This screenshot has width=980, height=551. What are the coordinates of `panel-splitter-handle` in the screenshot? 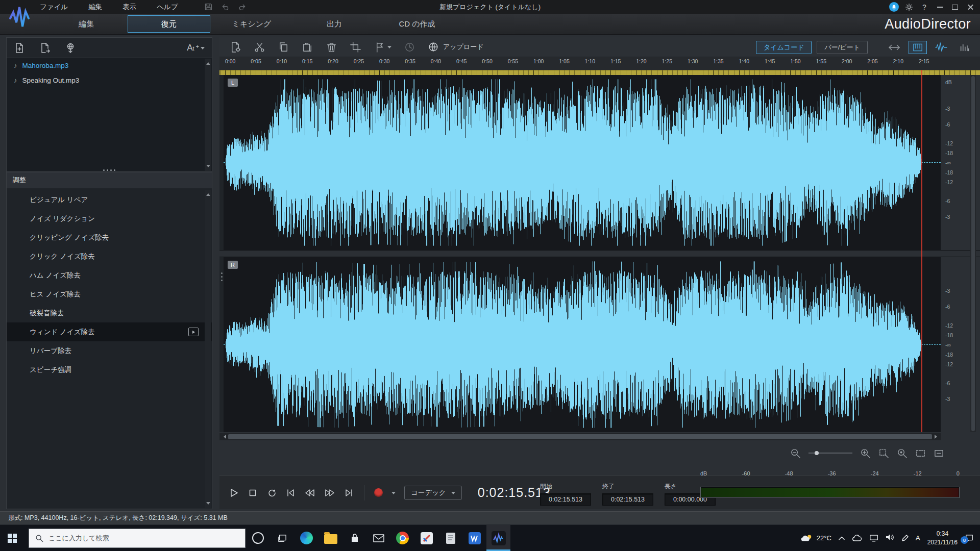 It's located at (109, 170).